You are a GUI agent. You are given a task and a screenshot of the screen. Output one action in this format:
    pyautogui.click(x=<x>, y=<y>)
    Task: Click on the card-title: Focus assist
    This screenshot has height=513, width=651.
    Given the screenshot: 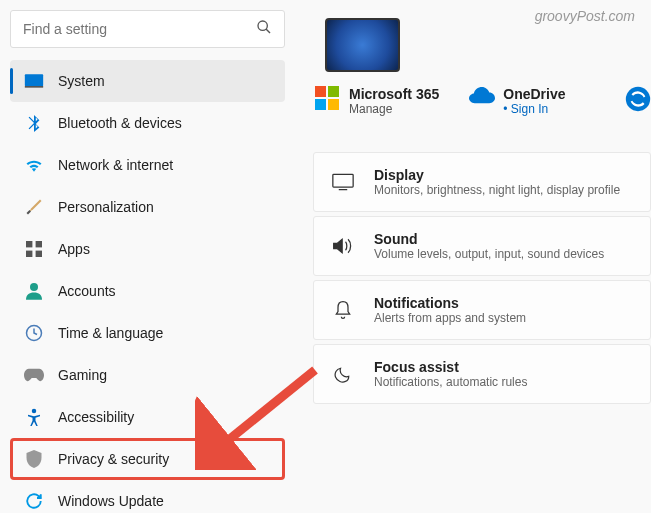 What is the action you would take?
    pyautogui.click(x=450, y=367)
    